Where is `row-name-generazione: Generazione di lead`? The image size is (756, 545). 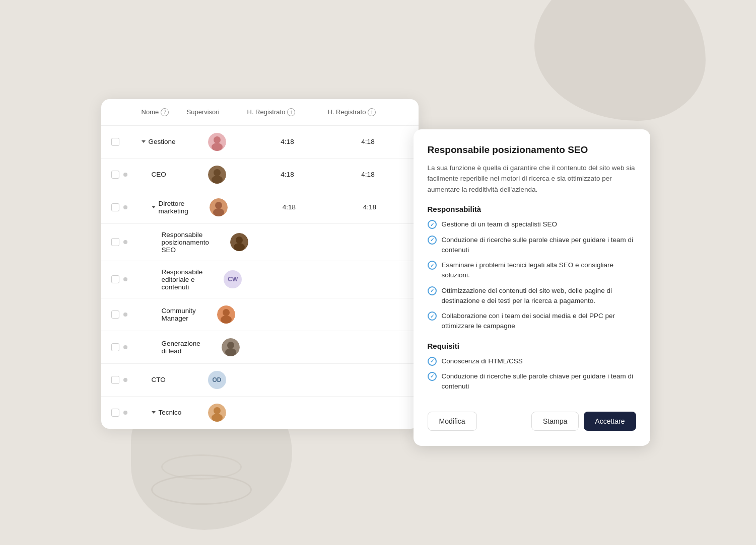 row-name-generazione: Generazione di lead is located at coordinates (171, 347).